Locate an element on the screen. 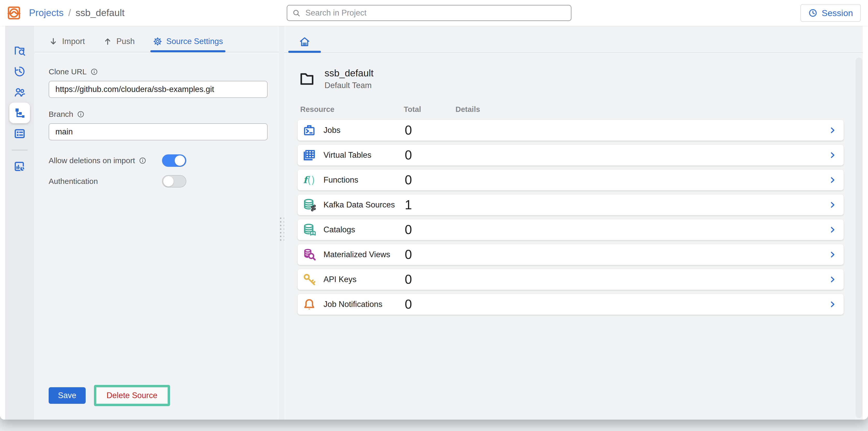 This screenshot has height=431, width=868. delete-source-button: Delete Source is located at coordinates (132, 395).